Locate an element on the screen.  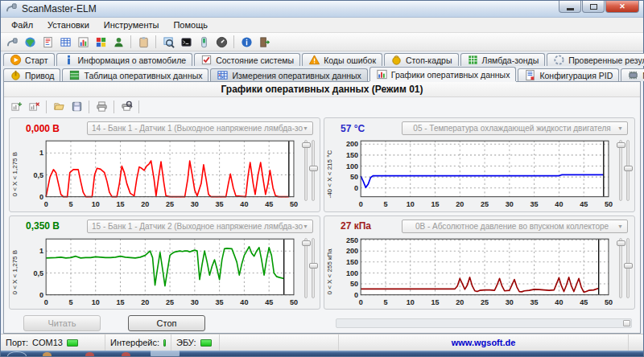
chart-toolbar-chart-add-icon is located at coordinates (16, 107).